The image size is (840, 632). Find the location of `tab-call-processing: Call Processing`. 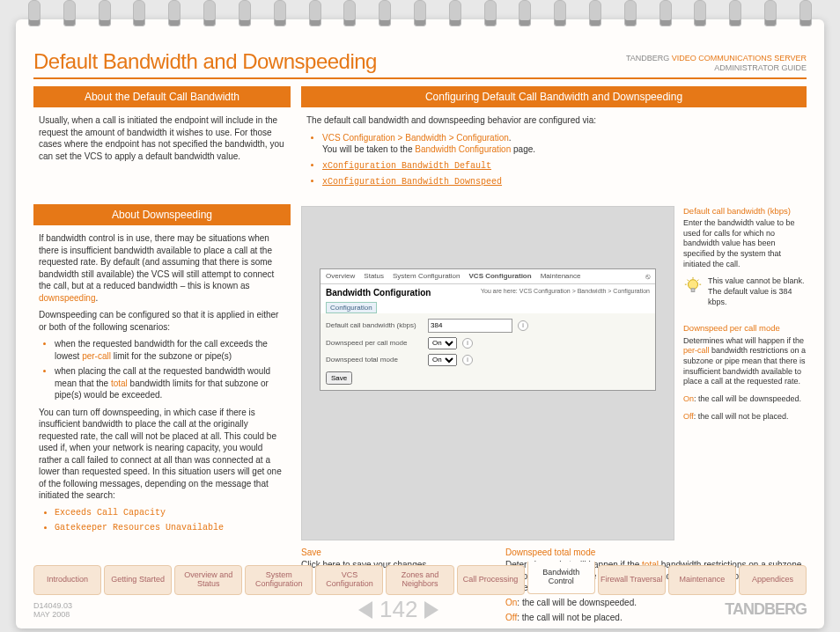

tab-call-processing: Call Processing is located at coordinates (491, 580).